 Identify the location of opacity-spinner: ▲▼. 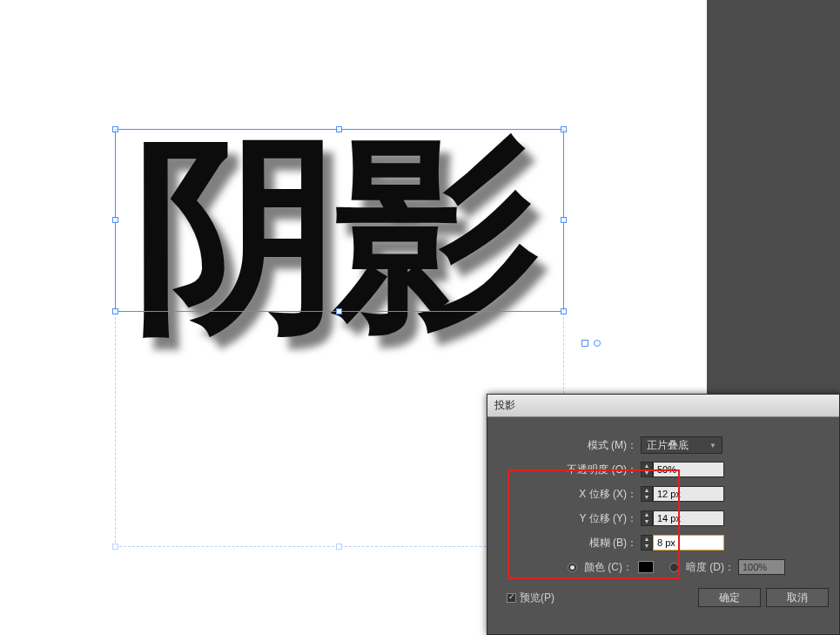
(647, 469).